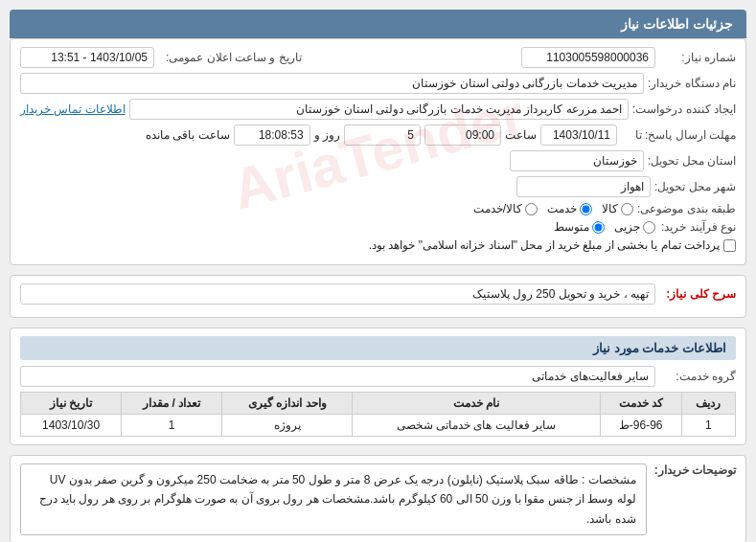  Describe the element at coordinates (378, 24) in the screenshot. I see `page-title: جزئیات اطلاعات نیاز` at that location.